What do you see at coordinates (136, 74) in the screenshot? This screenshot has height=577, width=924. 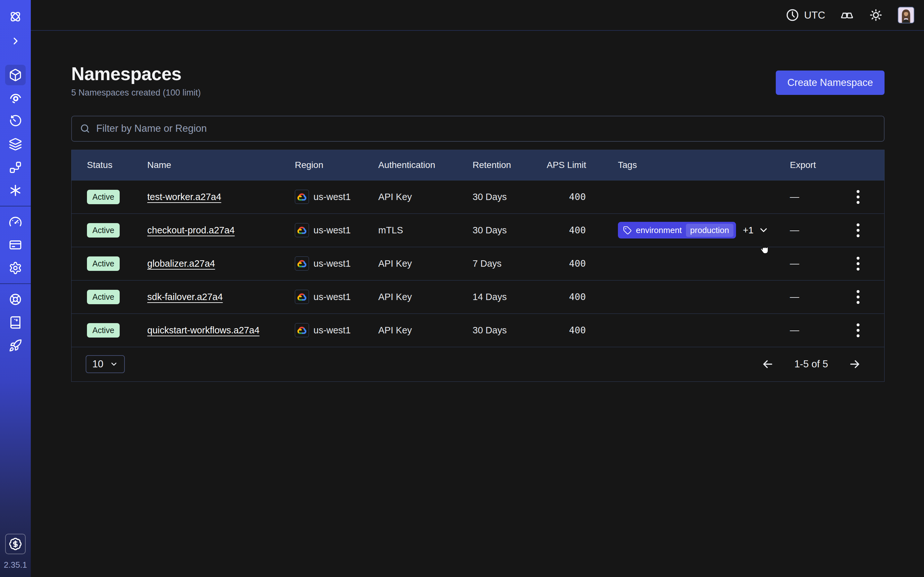 I see `page-title: Namespaces` at bounding box center [136, 74].